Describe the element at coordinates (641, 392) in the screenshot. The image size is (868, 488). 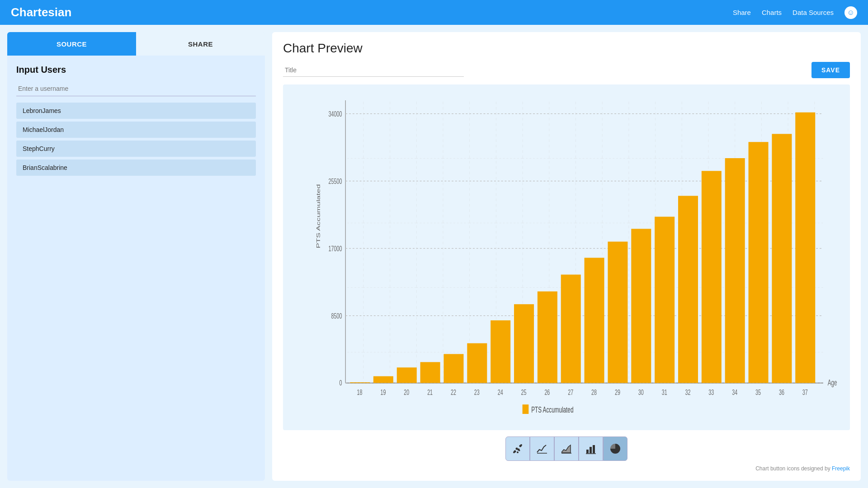
I see `svg-text: 30` at that location.